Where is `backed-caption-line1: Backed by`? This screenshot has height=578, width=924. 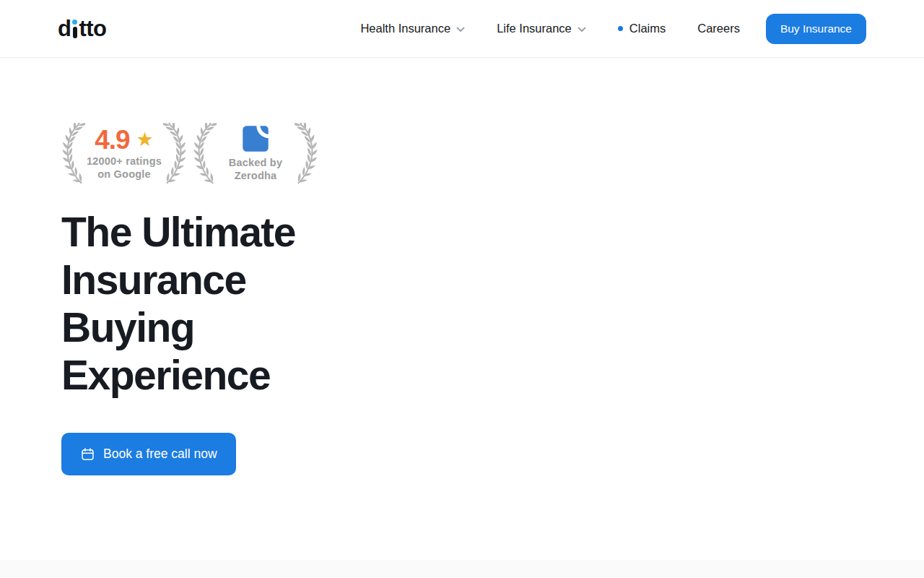 backed-caption-line1: Backed by is located at coordinates (256, 163).